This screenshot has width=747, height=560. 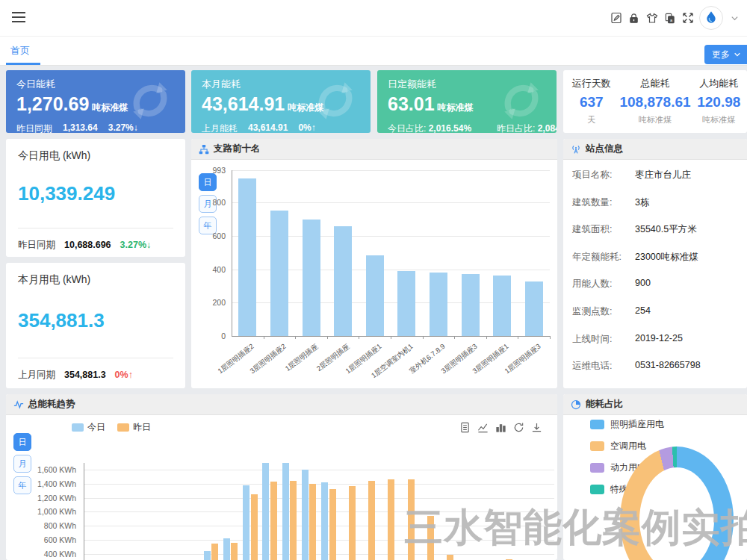 What do you see at coordinates (719, 84) in the screenshot?
I see `stat-label: 人均能耗` at bounding box center [719, 84].